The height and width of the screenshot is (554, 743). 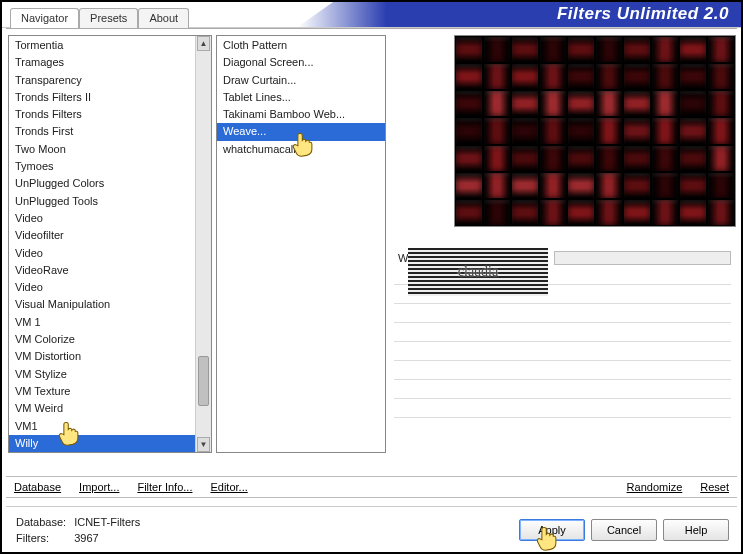 I want to click on title-banner: Filters Unlimited 2.0 NavigatorPresetsAb…, so click(x=372, y=15).